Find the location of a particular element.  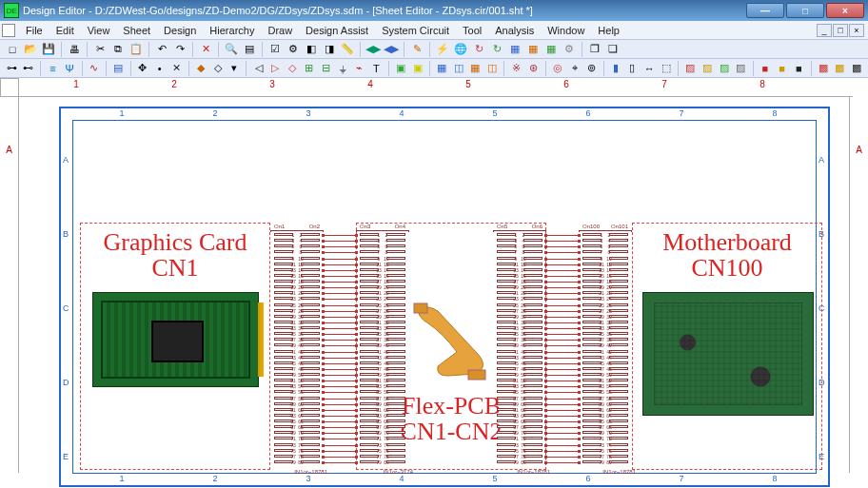

ruler-icon: 📏 is located at coordinates (347, 49).